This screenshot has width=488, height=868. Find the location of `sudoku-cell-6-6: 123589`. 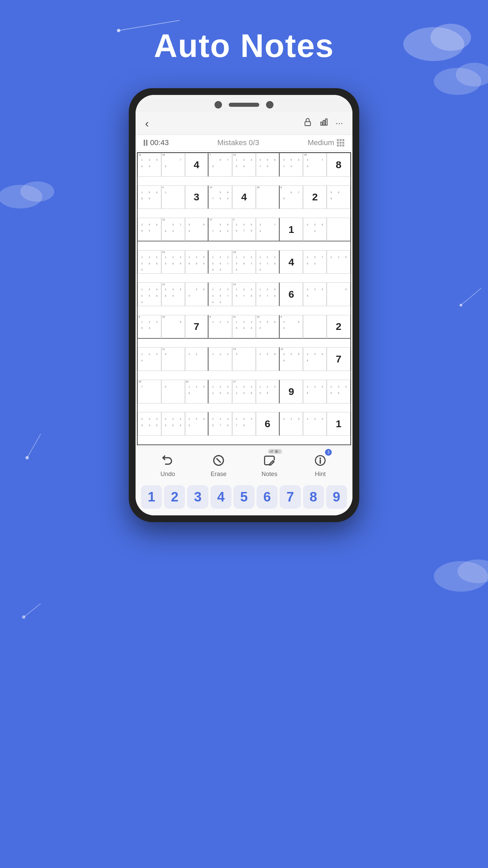

sudoku-cell-6-6: 123589 is located at coordinates (291, 359).